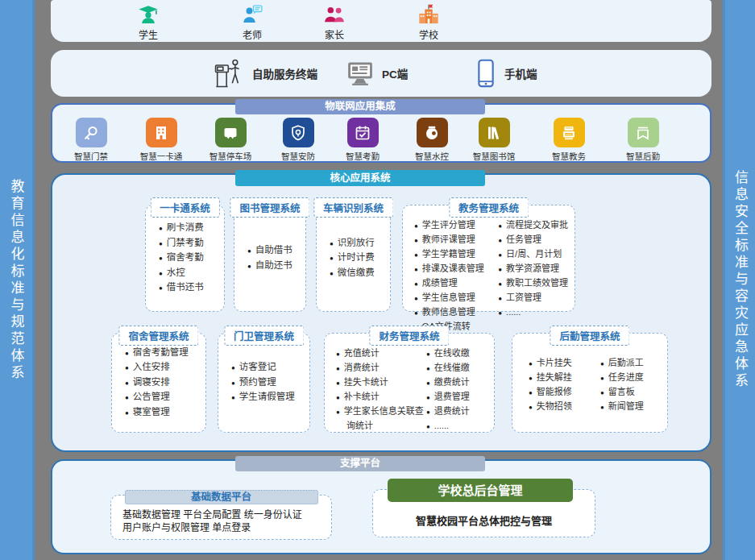 The width and height of the screenshot is (755, 560). I want to click on list-item: 成绩管理, so click(456, 284).